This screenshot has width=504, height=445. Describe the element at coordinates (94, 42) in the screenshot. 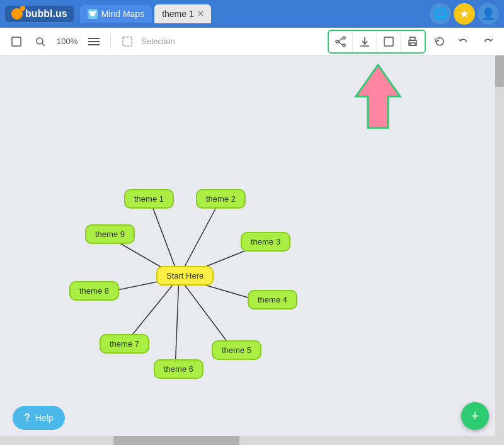

I see `menu-button` at that location.